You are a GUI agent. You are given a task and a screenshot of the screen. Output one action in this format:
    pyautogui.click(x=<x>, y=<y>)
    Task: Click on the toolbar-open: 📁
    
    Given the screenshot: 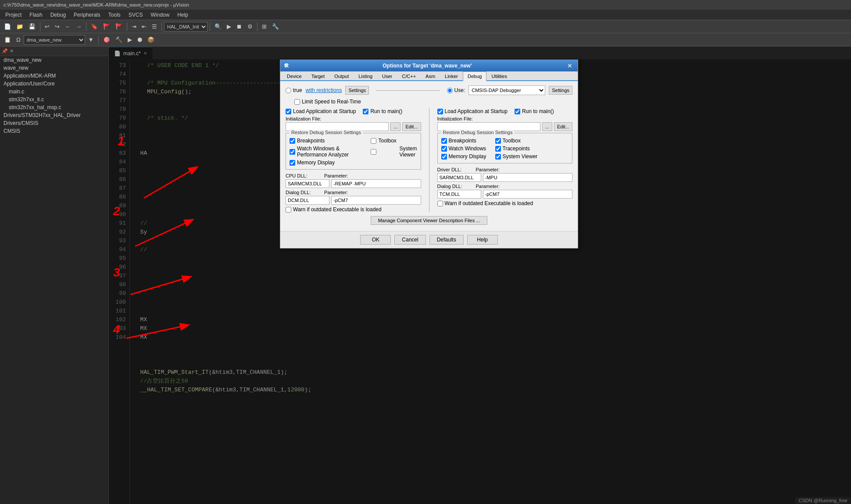 What is the action you would take?
    pyautogui.click(x=20, y=27)
    